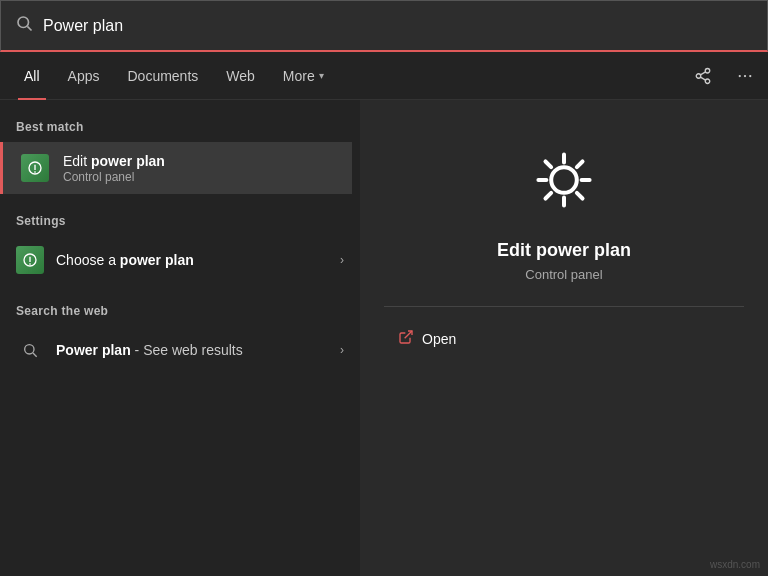  I want to click on tab-apps: Apps, so click(84, 76).